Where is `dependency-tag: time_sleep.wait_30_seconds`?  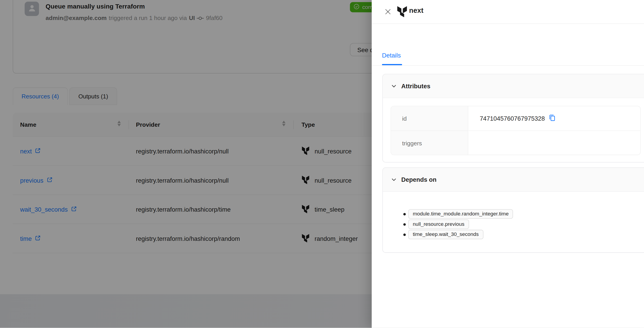
dependency-tag: time_sleep.wait_30_seconds is located at coordinates (446, 235).